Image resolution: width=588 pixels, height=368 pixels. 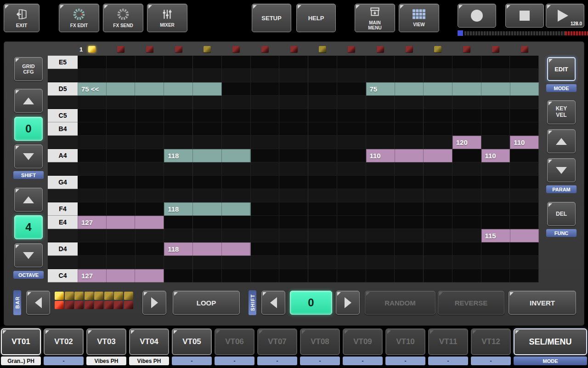 I want to click on track-tab-vt12: VT12, so click(x=491, y=342).